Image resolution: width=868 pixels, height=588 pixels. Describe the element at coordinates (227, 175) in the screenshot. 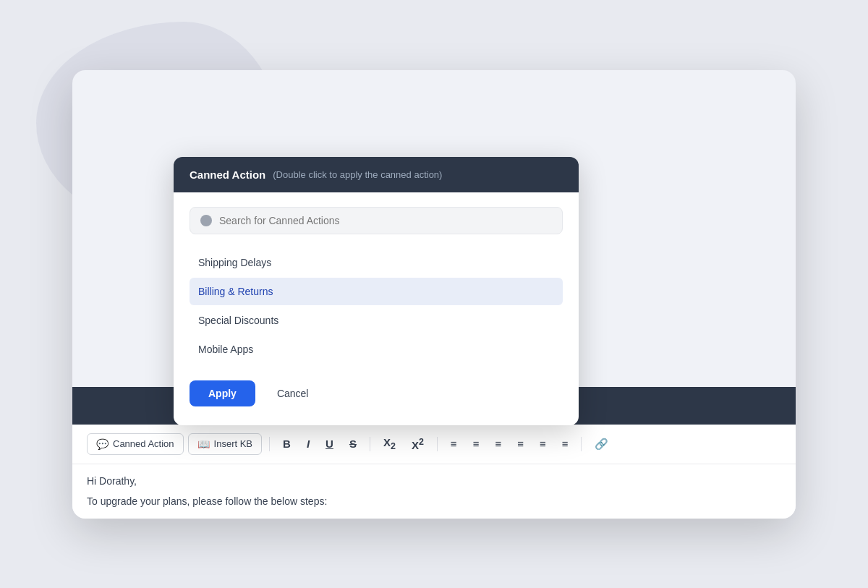

I see `popup-title: Canned Action` at that location.